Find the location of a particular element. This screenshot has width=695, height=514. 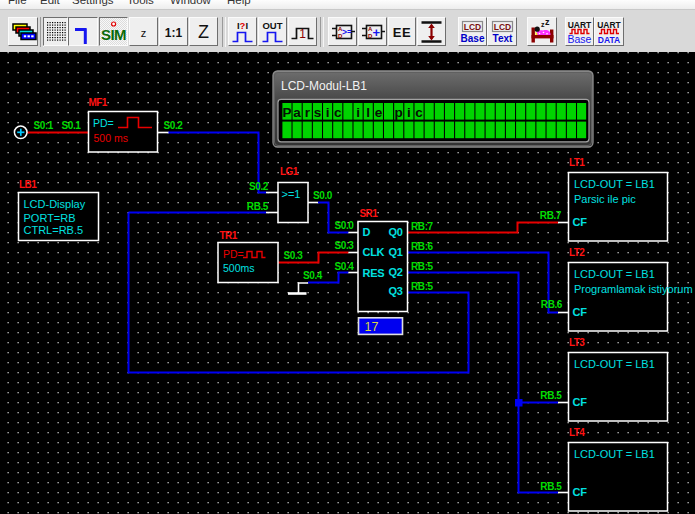

svg-text: e is located at coordinates (379, 112).